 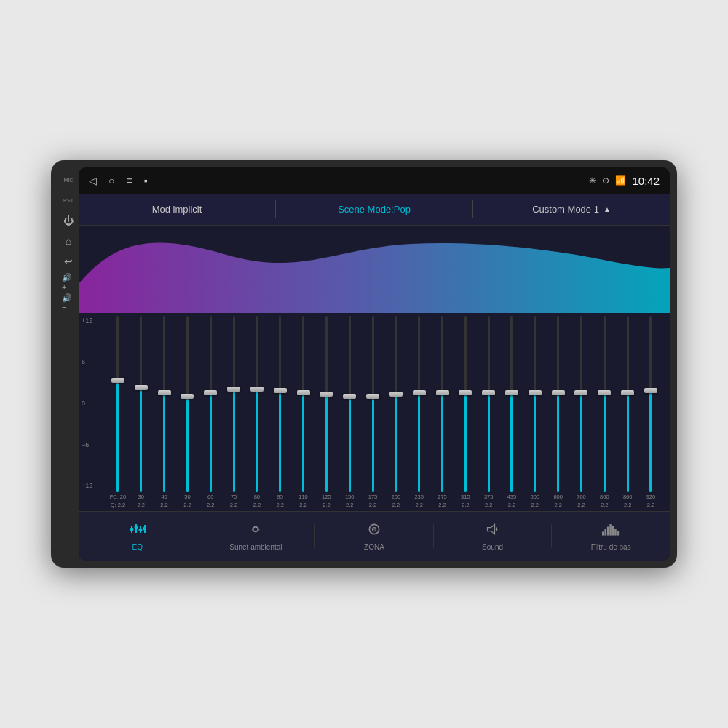 I want to click on status-bar: ◁ ○ ≡ ▪ ✳ ⊙ 📶 10:42, so click(x=374, y=181).